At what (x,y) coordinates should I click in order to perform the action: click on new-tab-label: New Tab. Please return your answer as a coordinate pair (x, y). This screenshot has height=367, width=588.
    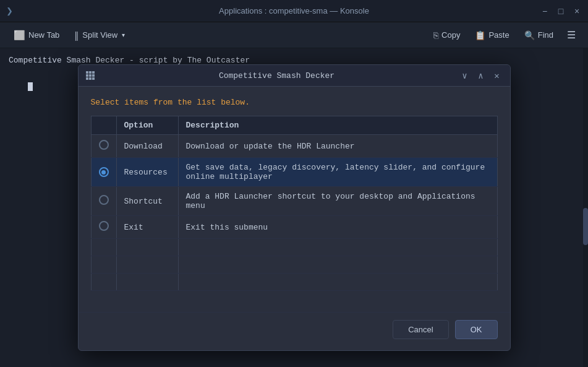
    Looking at the image, I should click on (44, 35).